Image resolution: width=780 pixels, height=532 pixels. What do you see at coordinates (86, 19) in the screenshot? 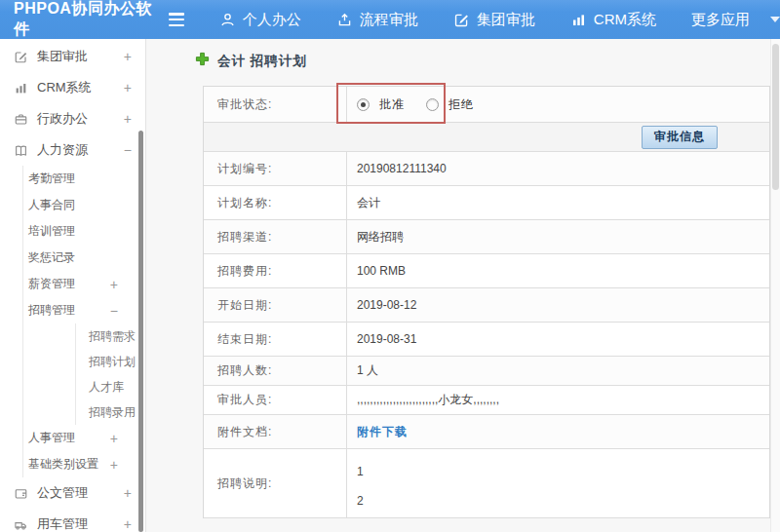
I see `app-logo: PHPOA协同办公软件` at bounding box center [86, 19].